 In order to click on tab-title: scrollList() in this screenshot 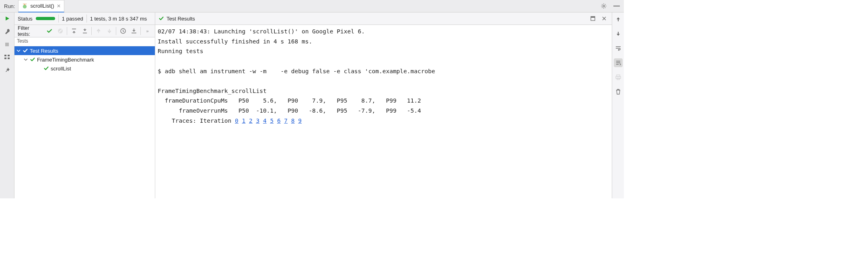, I will do `click(42, 6)`.